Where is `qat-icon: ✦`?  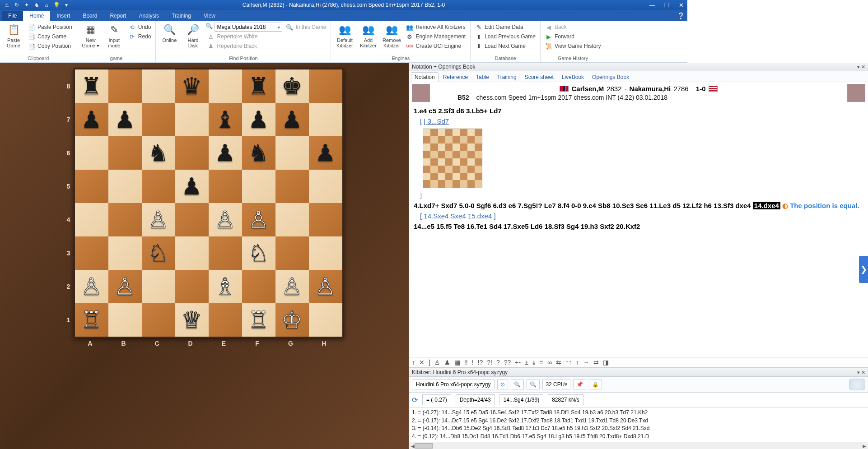
qat-icon: ✦ is located at coordinates (27, 5).